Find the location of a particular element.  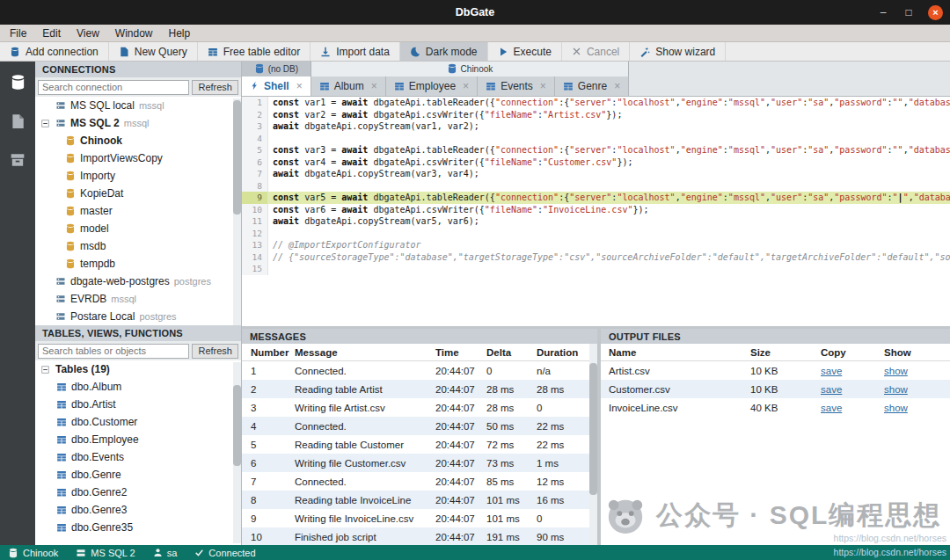

output-file-row: InvoiceLine.csv40 KBsaveshow is located at coordinates (776, 408).